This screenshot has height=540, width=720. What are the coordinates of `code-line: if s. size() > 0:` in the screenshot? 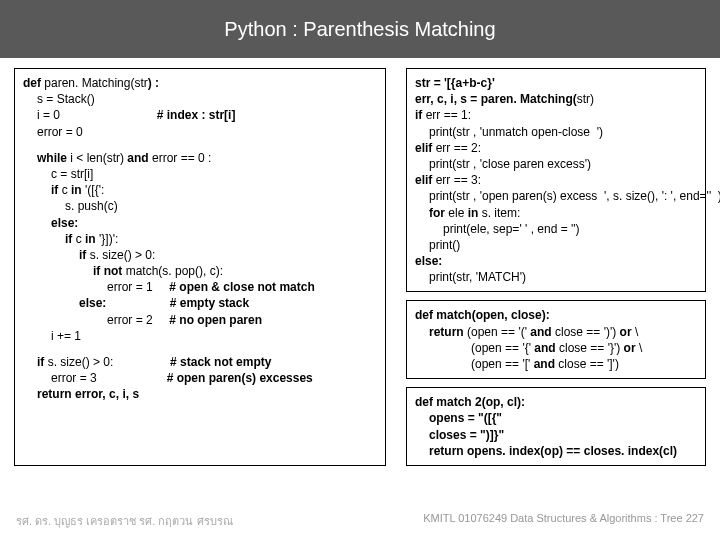 It's located at (200, 255).